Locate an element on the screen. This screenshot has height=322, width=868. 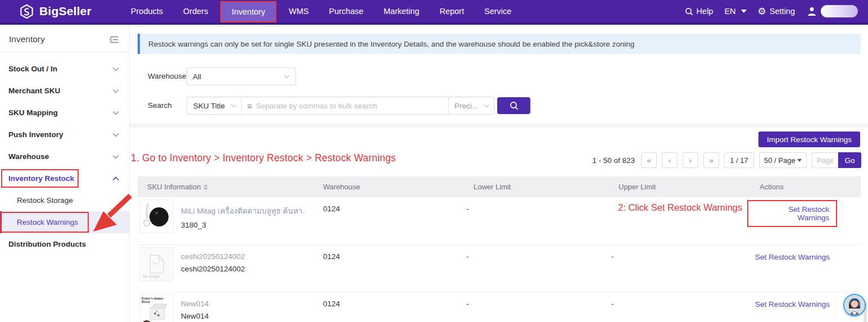
product-title-link: ceshi20250124002 is located at coordinates (243, 256).